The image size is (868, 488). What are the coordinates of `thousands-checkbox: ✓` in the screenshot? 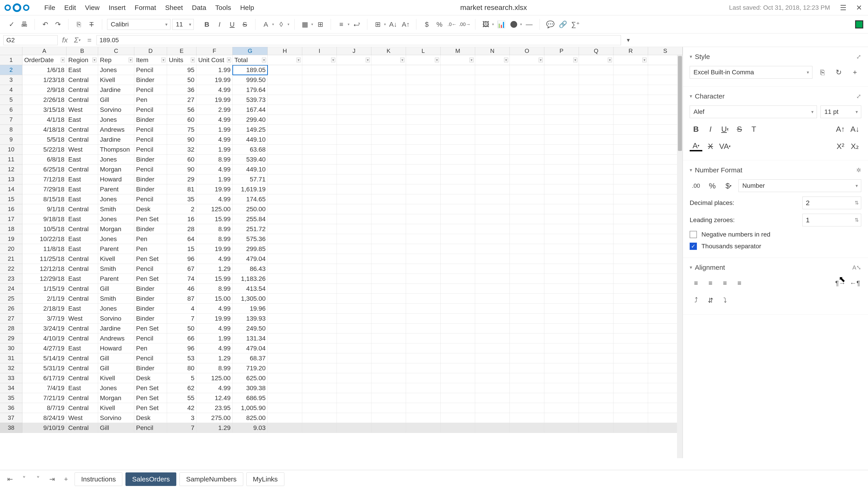 It's located at (693, 246).